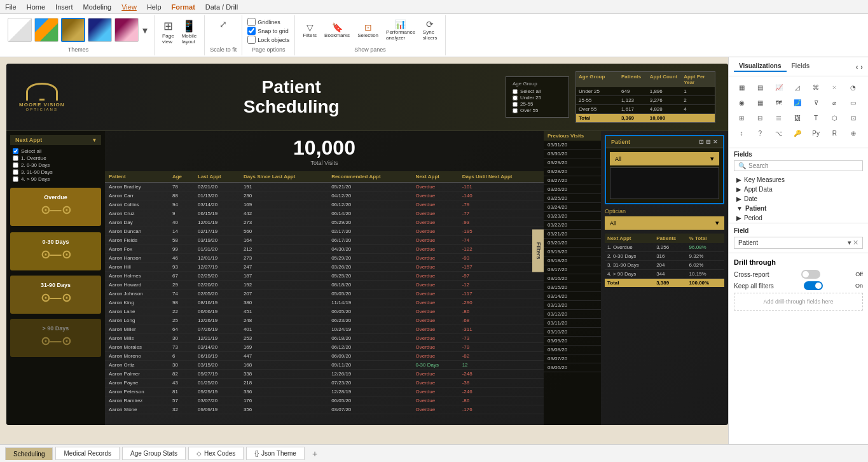 This screenshot has width=868, height=462. What do you see at coordinates (701, 142) in the screenshot?
I see `modal-ctrl-1: ⊡` at bounding box center [701, 142].